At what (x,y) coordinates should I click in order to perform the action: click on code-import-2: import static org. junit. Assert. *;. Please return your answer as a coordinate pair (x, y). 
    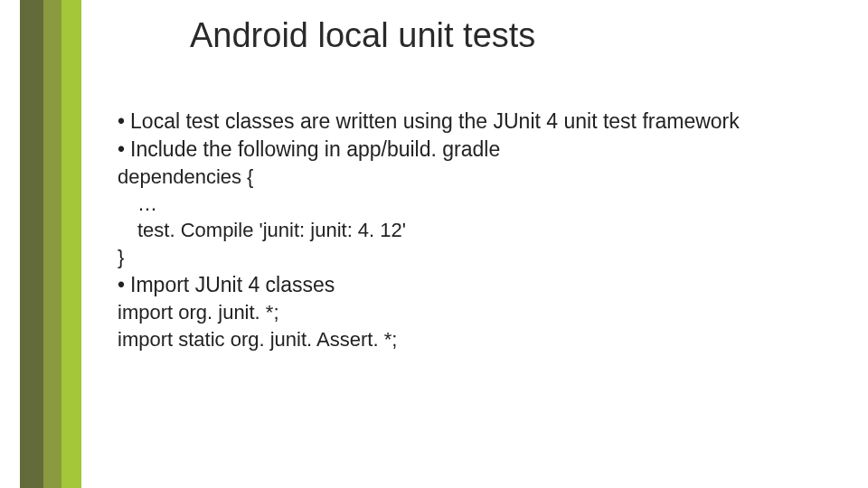
    Looking at the image, I should click on (470, 340).